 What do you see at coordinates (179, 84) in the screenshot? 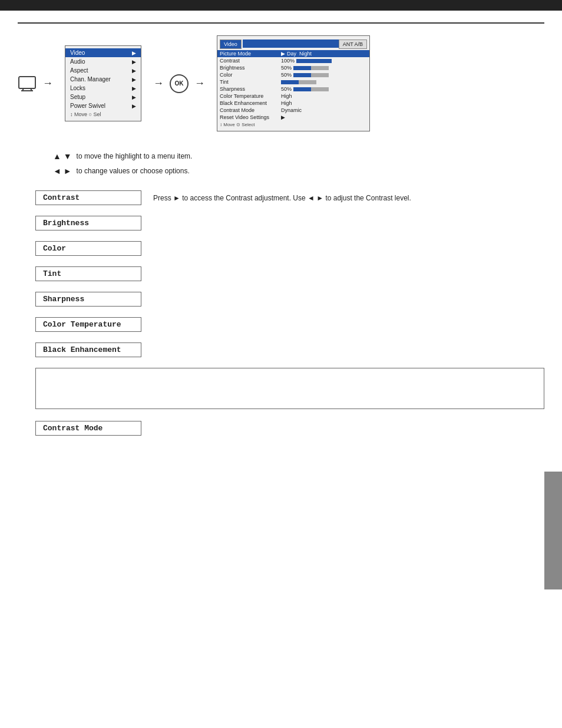
I see `arrow-circle-group: → OK →` at bounding box center [179, 84].